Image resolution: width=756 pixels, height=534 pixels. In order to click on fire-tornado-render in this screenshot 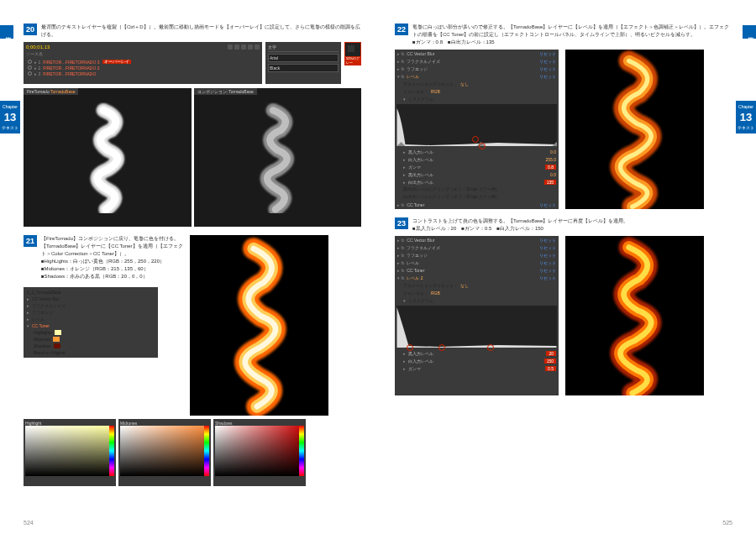, I will do `click(635, 316)`.